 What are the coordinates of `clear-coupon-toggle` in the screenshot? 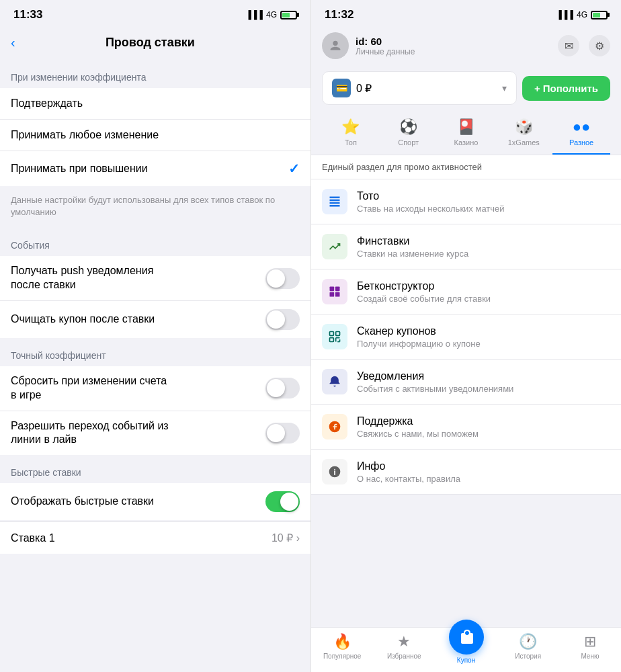 It's located at (282, 320).